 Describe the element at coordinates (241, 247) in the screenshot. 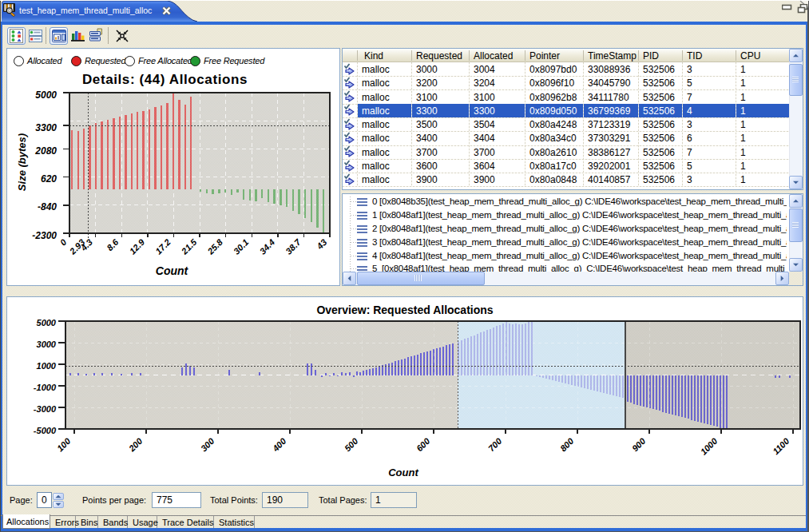

I see `svg-text: 30.1` at that location.